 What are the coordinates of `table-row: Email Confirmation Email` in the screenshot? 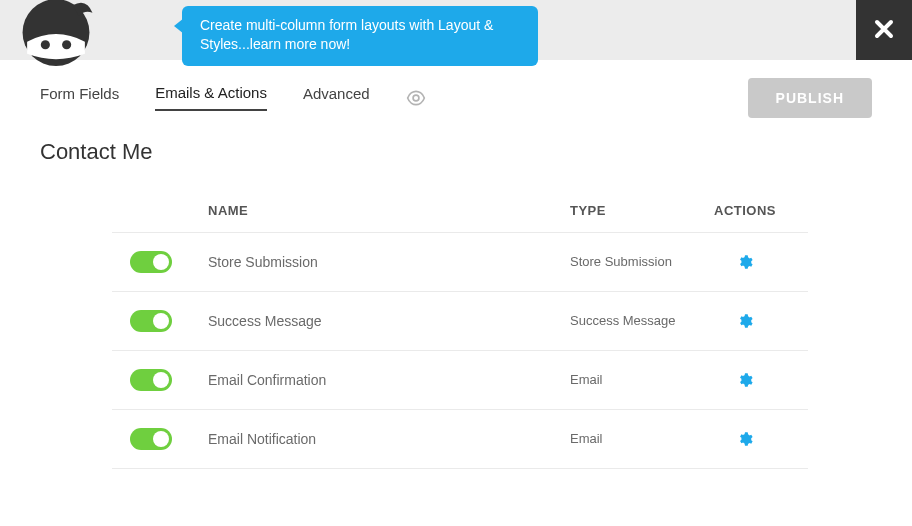 It's located at (460, 380).